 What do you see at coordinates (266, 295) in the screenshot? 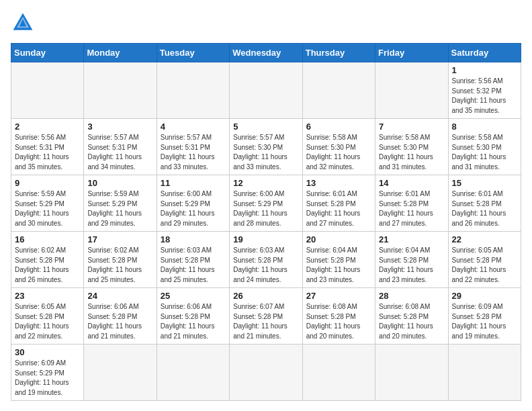
I see `day-number: 26` at bounding box center [266, 295].